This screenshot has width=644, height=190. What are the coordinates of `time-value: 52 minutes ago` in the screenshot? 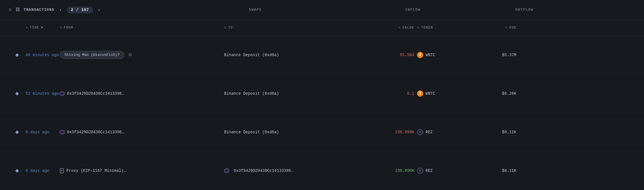 It's located at (42, 94).